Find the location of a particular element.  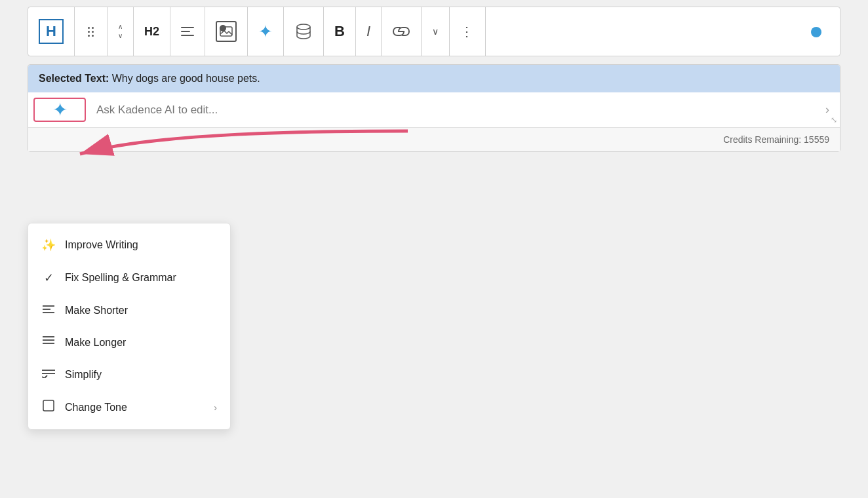

simplify-label: Simplify is located at coordinates (141, 375).